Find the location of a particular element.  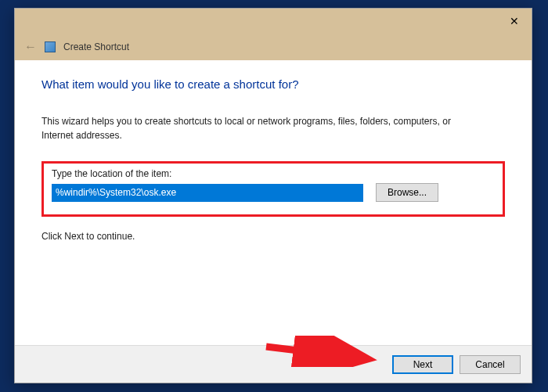

close-button: ✕ is located at coordinates (514, 20).